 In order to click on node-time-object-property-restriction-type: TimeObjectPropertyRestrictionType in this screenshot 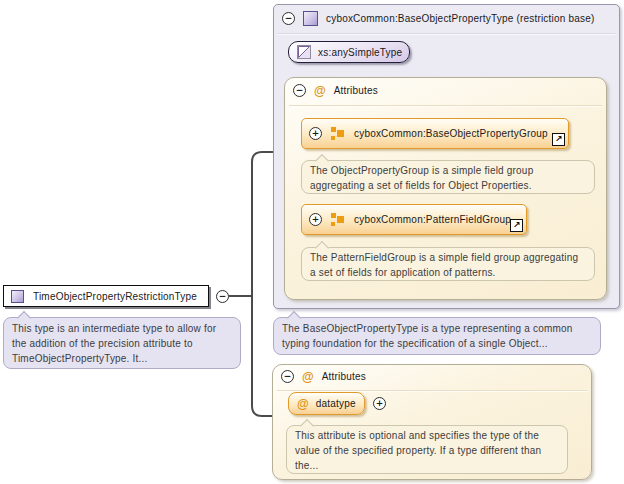, I will do `click(106, 296)`.